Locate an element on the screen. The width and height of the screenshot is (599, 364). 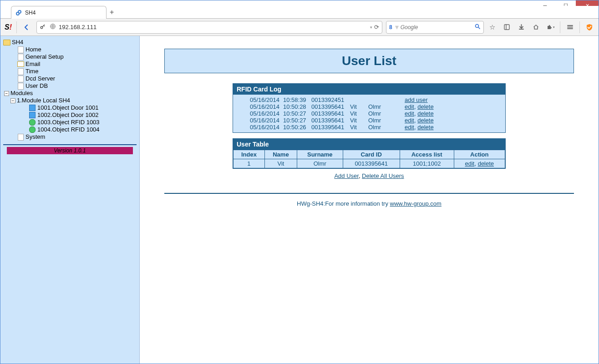
page-title: User List is located at coordinates (369, 61).